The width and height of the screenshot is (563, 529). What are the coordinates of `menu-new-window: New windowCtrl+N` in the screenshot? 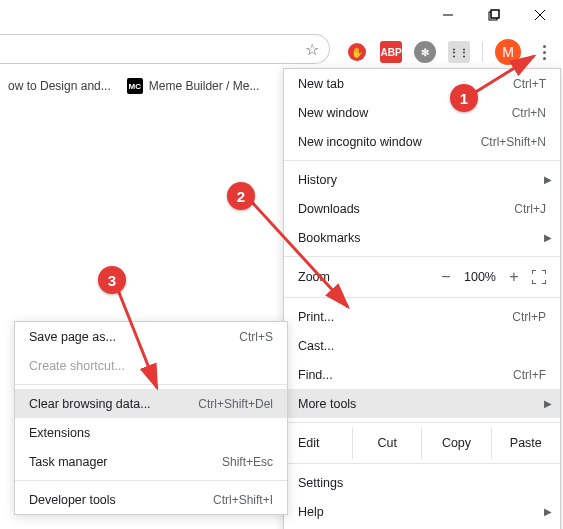 It's located at (422, 112).